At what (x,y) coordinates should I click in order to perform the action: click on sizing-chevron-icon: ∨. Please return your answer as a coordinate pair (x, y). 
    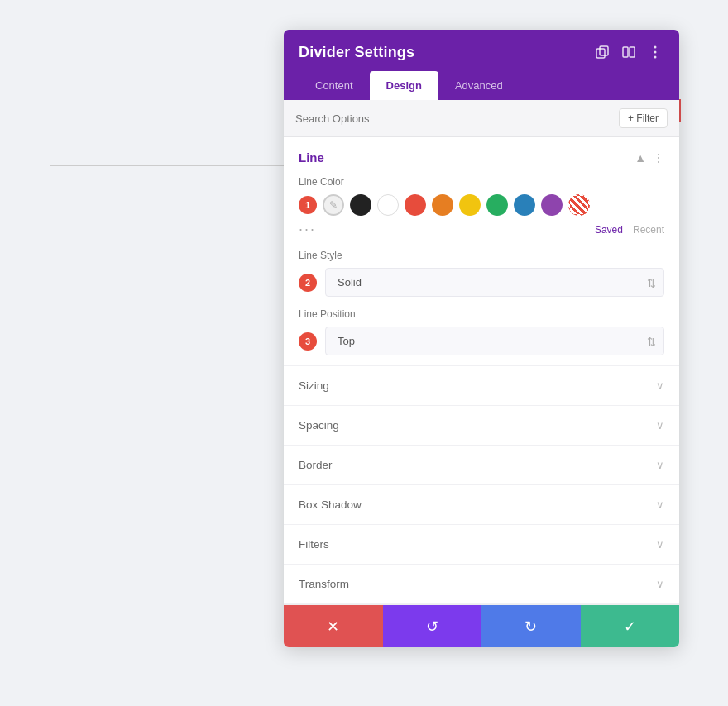
    Looking at the image, I should click on (660, 385).